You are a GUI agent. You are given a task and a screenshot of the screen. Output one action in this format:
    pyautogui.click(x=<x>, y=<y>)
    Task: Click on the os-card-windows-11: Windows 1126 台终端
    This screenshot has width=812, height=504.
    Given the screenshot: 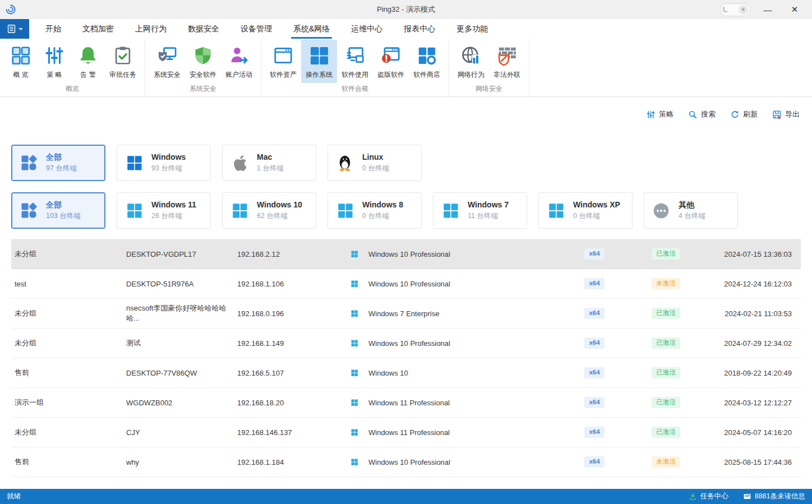 What is the action you would take?
    pyautogui.click(x=164, y=211)
    